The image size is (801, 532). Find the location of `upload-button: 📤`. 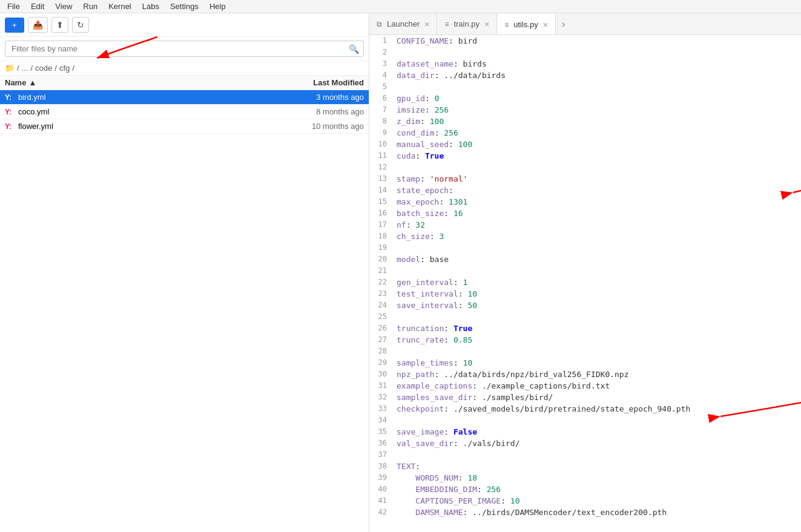

upload-button: 📤 is located at coordinates (38, 25).